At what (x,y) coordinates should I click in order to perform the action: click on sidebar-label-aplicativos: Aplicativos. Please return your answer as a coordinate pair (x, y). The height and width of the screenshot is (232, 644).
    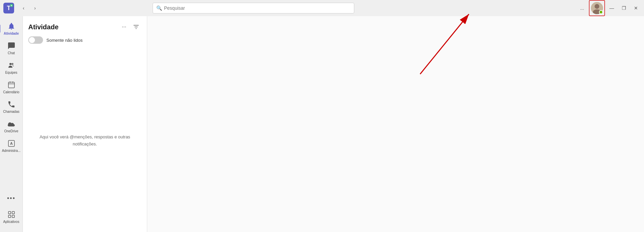
    Looking at the image, I should click on (11, 222).